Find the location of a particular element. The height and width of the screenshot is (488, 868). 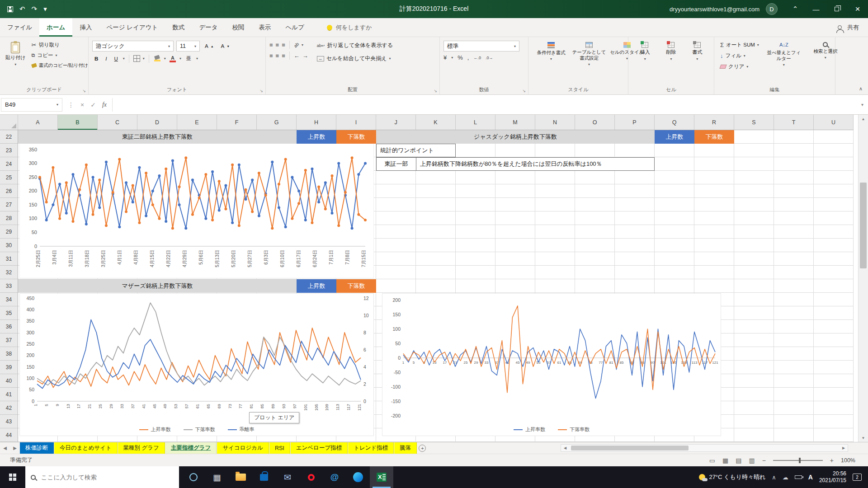

row-header-42: 42 is located at coordinates (9, 408).